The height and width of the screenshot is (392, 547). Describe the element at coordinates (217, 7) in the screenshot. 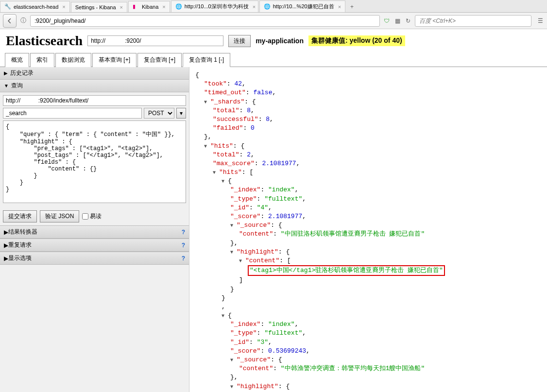

I see `tab-label: http://10...0深圳市华为科技` at that location.